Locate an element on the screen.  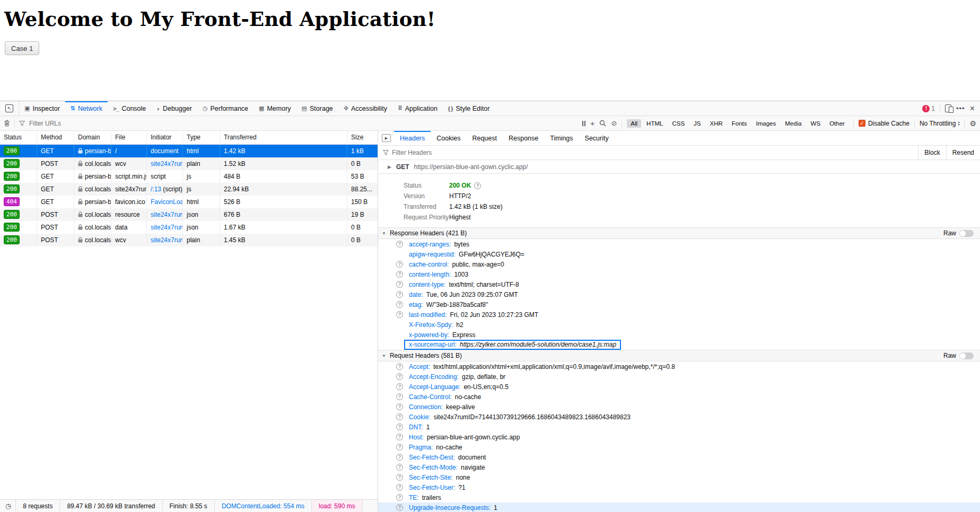
type-filter-pill: Media is located at coordinates (793, 123).